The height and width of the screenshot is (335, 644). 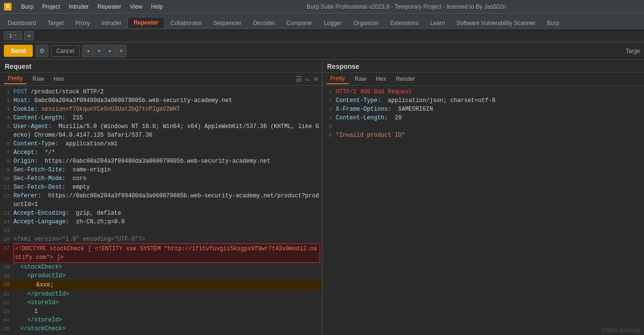 What do you see at coordinates (66, 51) in the screenshot?
I see `cancel-button: Cancel` at bounding box center [66, 51].